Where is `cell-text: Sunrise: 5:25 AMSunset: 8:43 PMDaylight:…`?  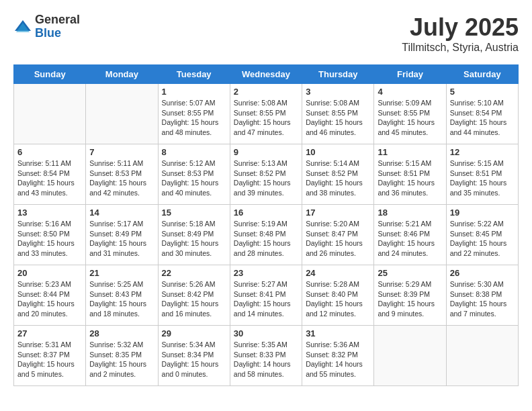 cell-text: Sunrise: 5:25 AMSunset: 8:43 PMDaylight:… is located at coordinates (122, 300).